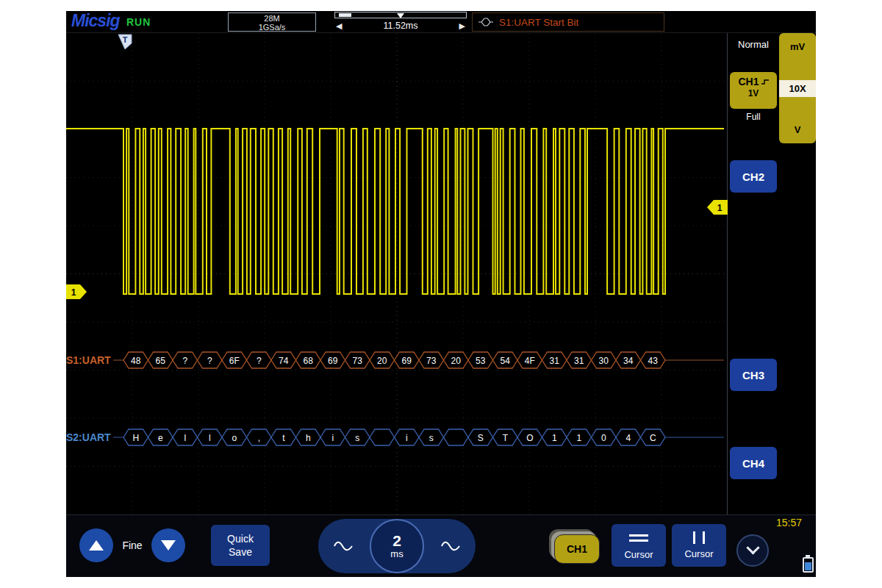 The width and height of the screenshot is (882, 588). I want to click on timebase-control: 2 ms, so click(397, 546).